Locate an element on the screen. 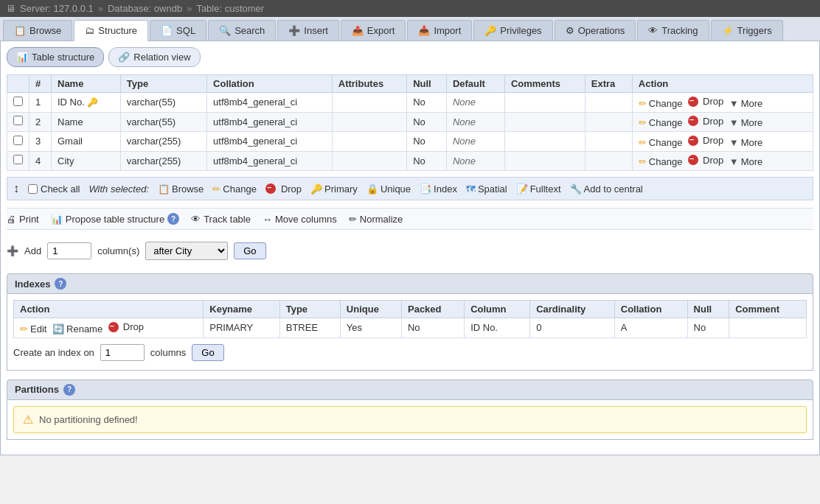  indexes-body: Action Keyname Type Unique Packed Column… is located at coordinates (410, 332).